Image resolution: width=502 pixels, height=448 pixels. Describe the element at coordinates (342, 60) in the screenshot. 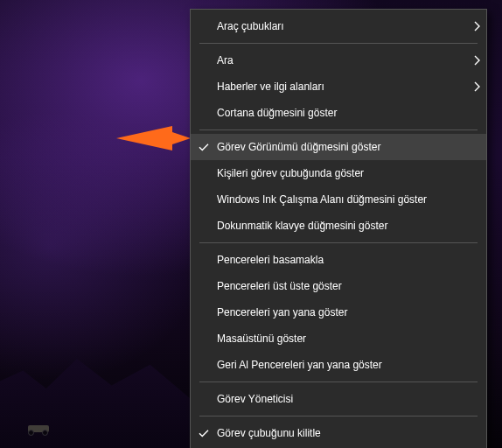

I see `menu-item-label: Ara` at that location.